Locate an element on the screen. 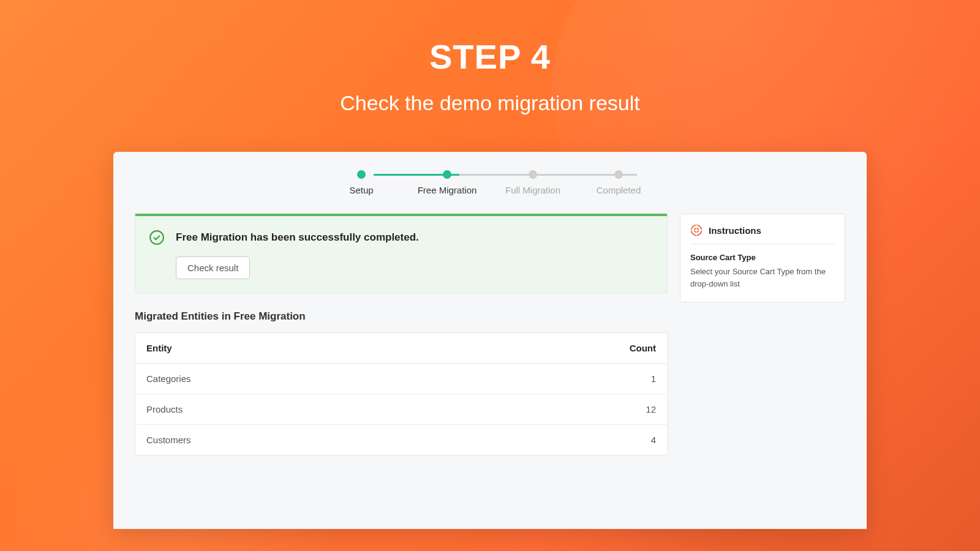 Image resolution: width=980 pixels, height=551 pixels. col-entity: Entity is located at coordinates (159, 348).